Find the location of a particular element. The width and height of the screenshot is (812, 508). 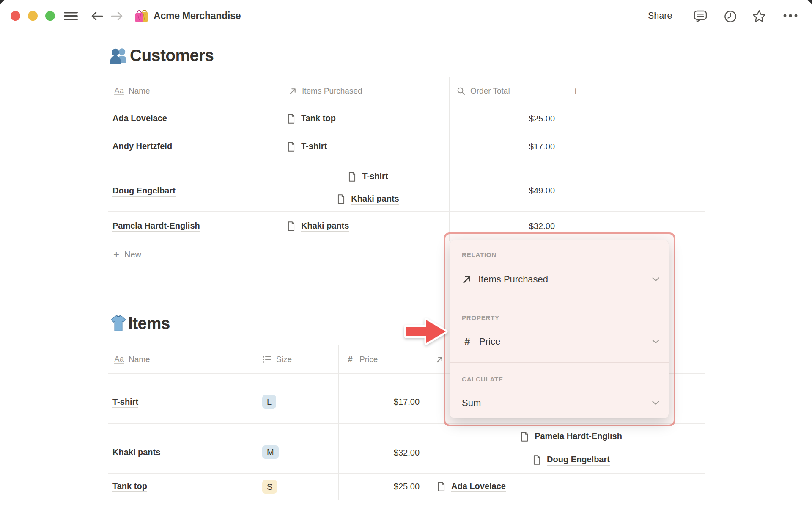

minimize-window-button is located at coordinates (33, 16).